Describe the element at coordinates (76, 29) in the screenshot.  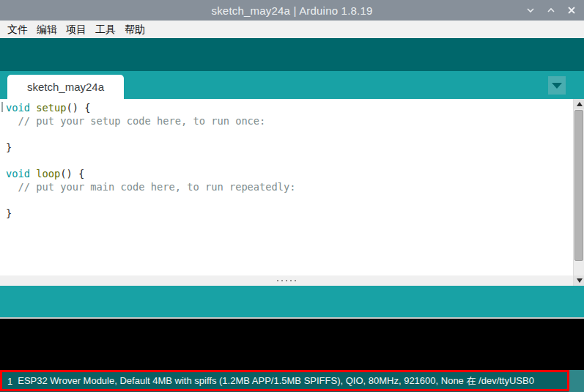
I see `menu-sketch: 项目` at that location.